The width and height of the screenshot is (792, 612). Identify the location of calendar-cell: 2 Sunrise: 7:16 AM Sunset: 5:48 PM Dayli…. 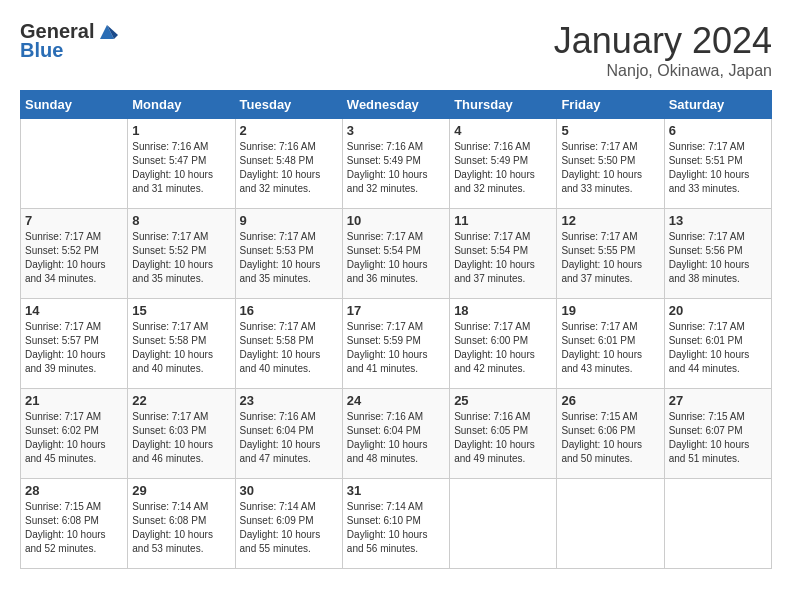
(288, 164).